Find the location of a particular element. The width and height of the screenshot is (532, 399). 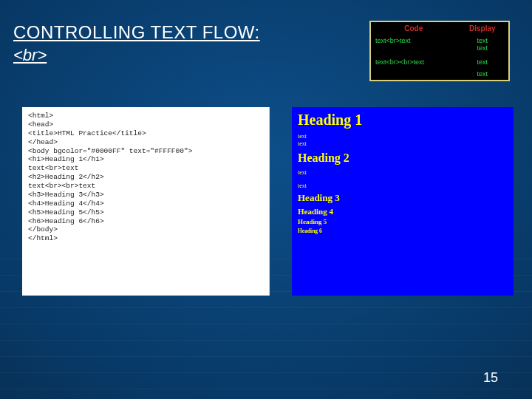

mini-r1-d1: text is located at coordinates (482, 41).